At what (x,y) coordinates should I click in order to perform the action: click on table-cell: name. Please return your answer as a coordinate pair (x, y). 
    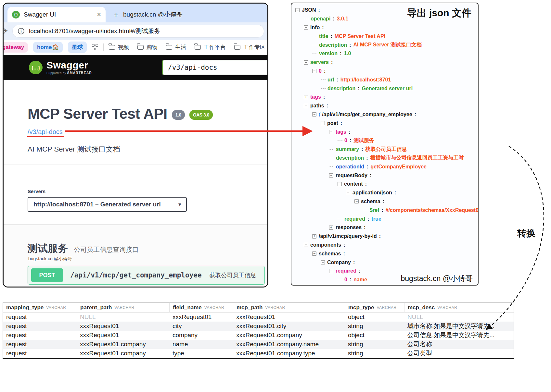
    Looking at the image, I should click on (201, 344).